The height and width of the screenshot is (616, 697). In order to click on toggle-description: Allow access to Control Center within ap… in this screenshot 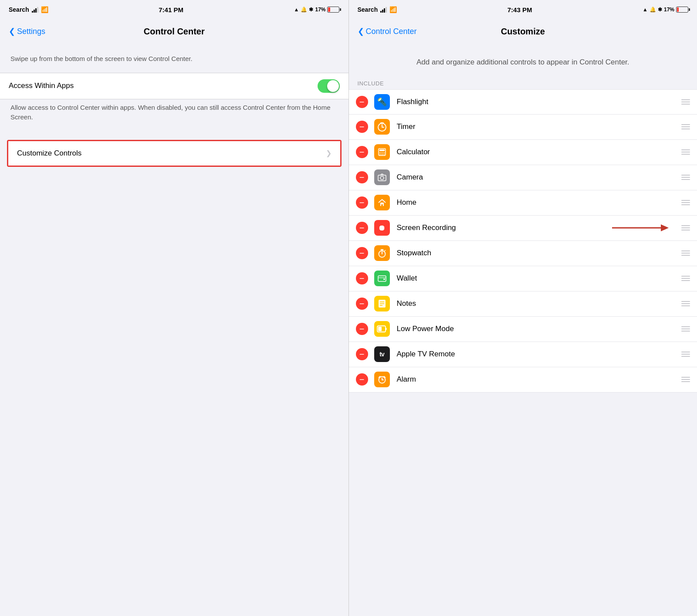, I will do `click(174, 117)`.